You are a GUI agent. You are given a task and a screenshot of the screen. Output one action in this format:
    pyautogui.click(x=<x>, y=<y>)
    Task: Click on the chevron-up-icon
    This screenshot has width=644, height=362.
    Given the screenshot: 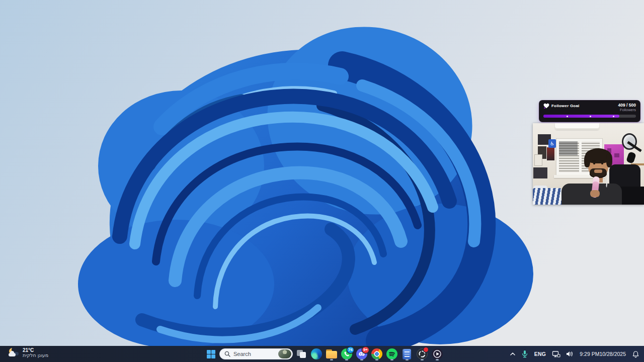 What is the action you would take?
    pyautogui.click(x=513, y=354)
    